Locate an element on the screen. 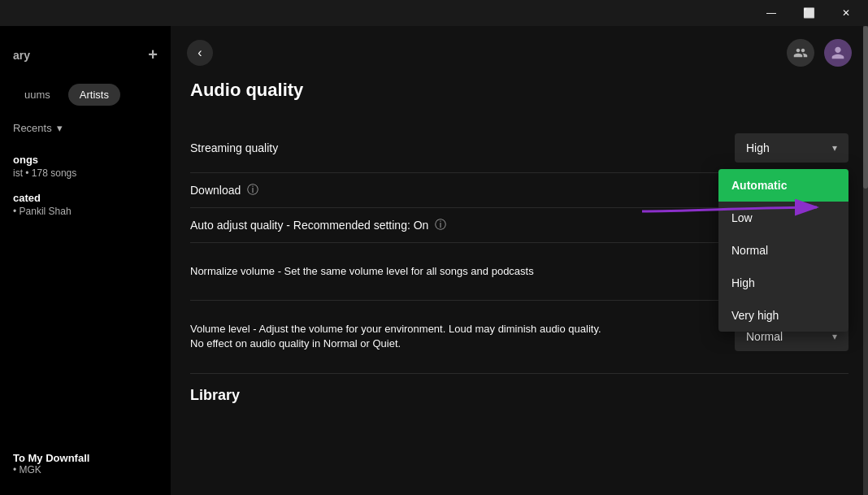 Image resolution: width=868 pixels, height=495 pixels. streaming-label: Streaming quality is located at coordinates (234, 148).